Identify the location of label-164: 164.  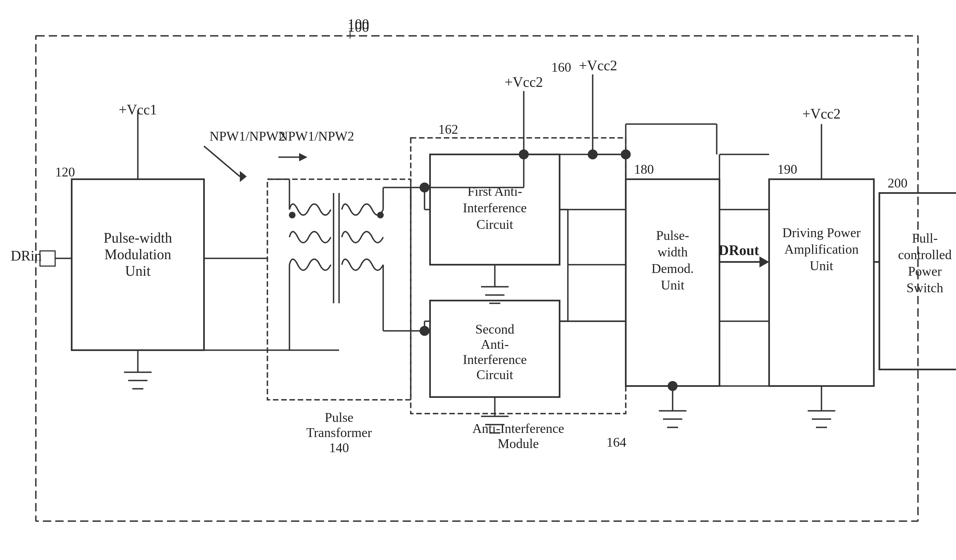
(616, 442).